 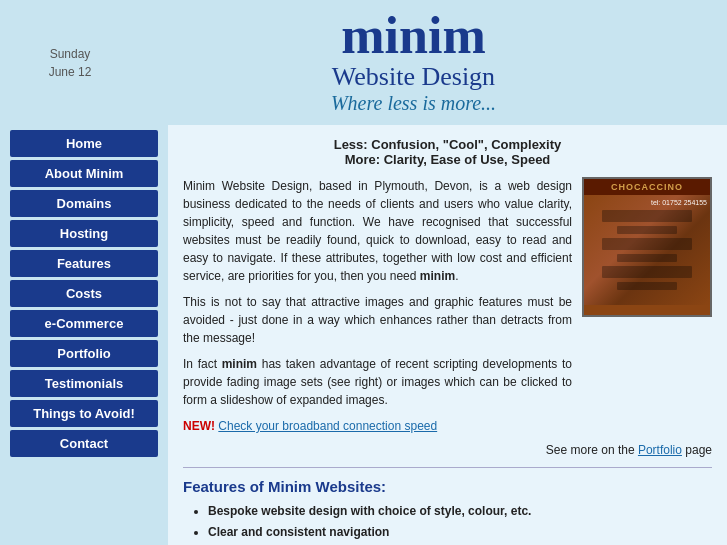 What do you see at coordinates (460, 512) in the screenshot?
I see `feature-item-1: Bespoke website design with choice of st…` at bounding box center [460, 512].